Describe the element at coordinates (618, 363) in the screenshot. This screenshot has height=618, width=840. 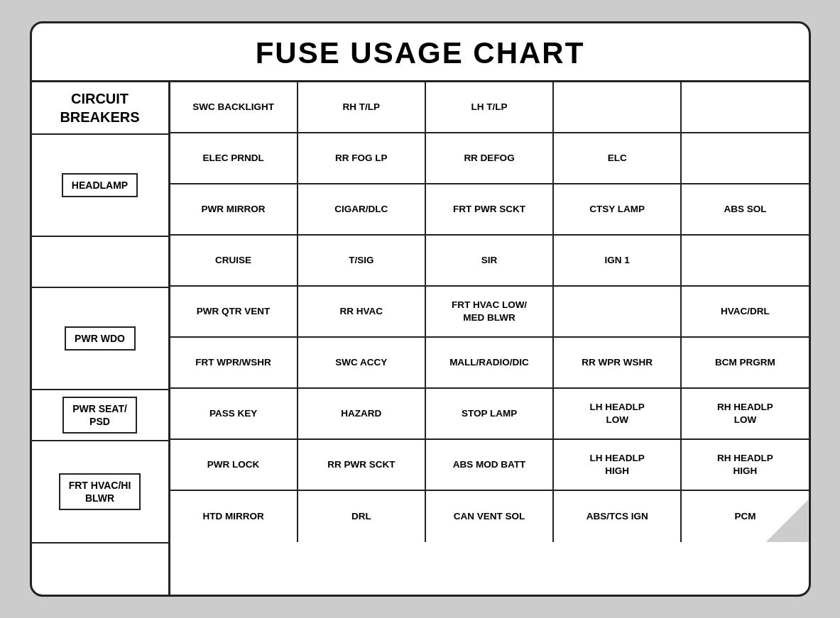
I see `cell-5-3: RR WPR WSHR` at that location.